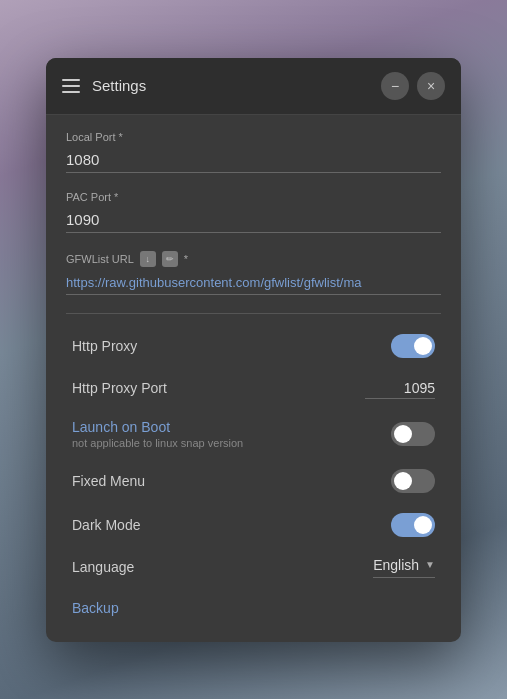 This screenshot has width=507, height=699. I want to click on http-proxy-port-input, so click(400, 388).